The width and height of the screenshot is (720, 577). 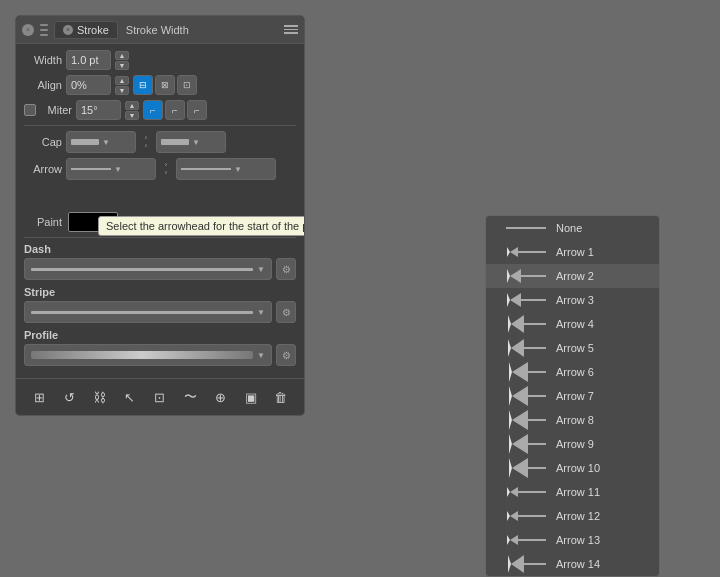 I want to click on dash-bar, so click(x=142, y=270).